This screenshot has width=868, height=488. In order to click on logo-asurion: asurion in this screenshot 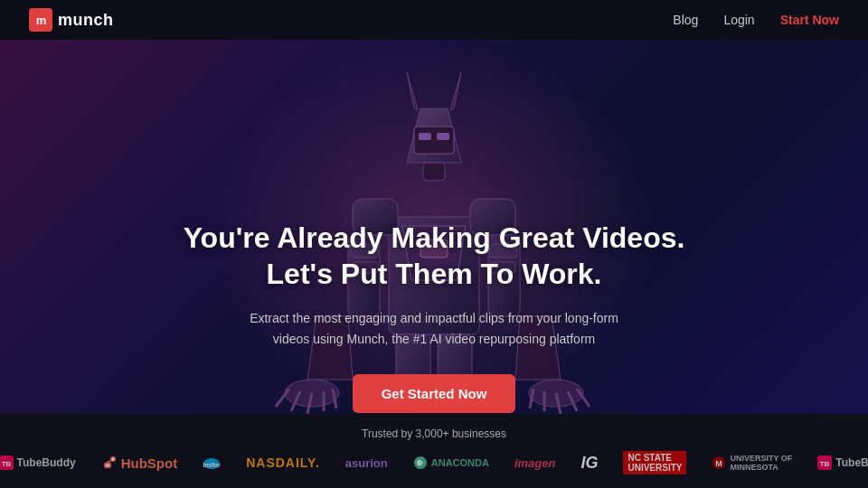, I will do `click(367, 463)`.